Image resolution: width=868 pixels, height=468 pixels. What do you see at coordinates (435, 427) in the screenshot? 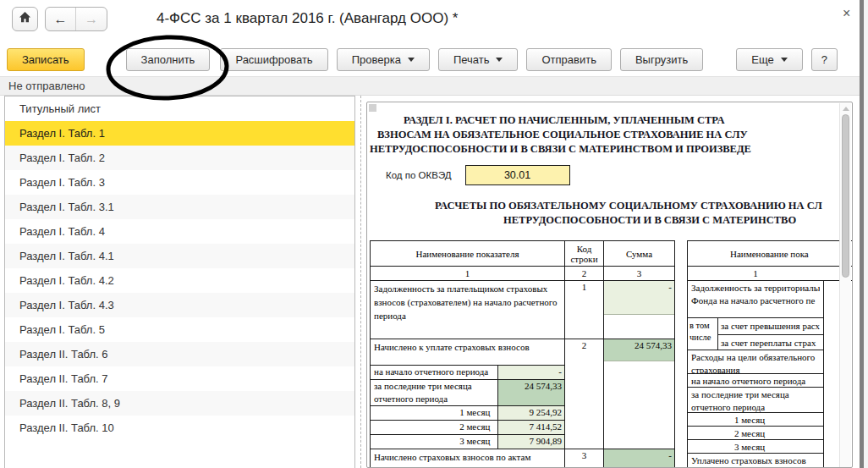
I see `subrow-label: 2 месяц` at bounding box center [435, 427].